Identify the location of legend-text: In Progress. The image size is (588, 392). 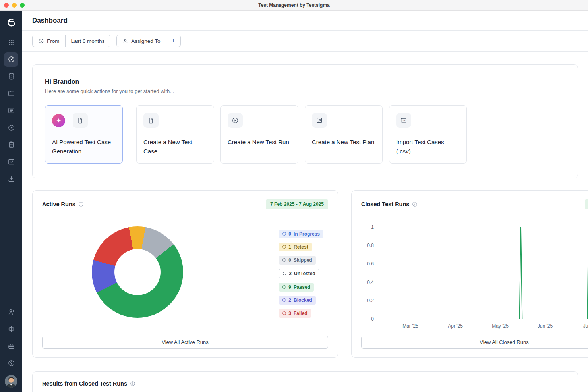
(307, 234).